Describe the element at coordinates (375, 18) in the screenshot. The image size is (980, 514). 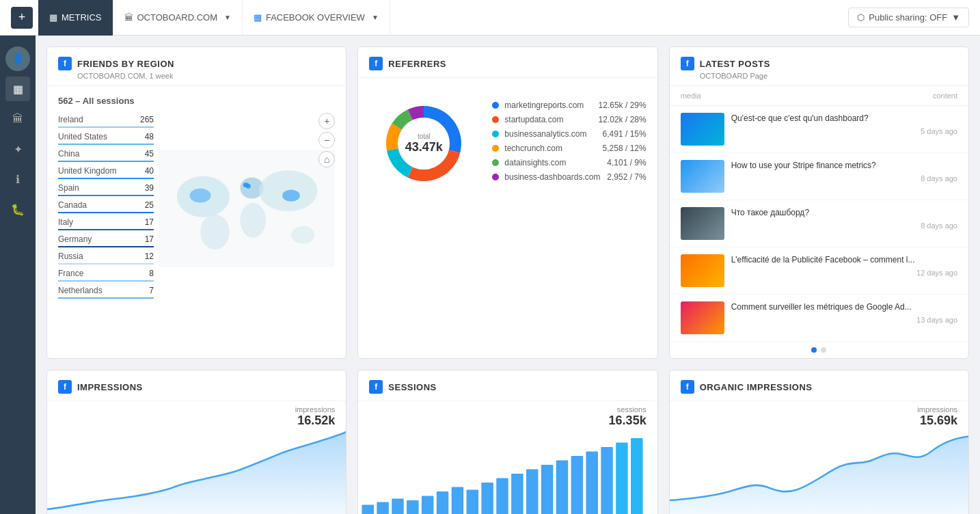
I see `caret-icon-fb: ▼` at that location.